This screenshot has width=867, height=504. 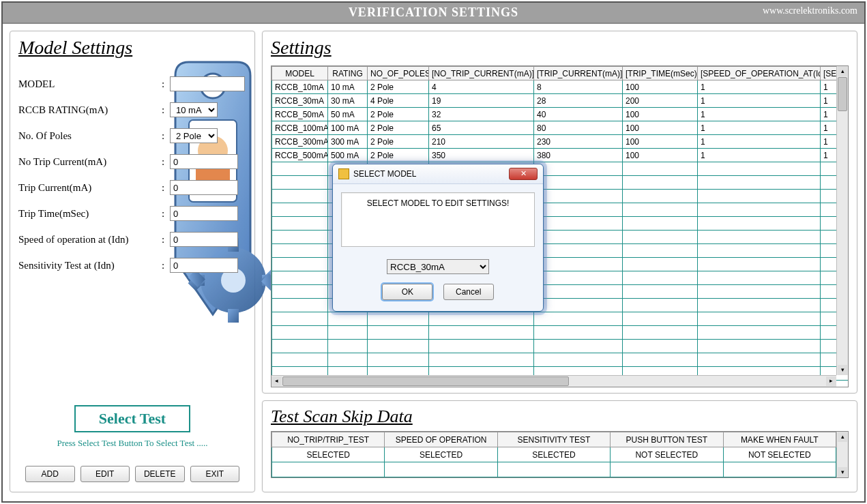 What do you see at coordinates (578, 115) in the screenshot?
I see `table-cell: 40` at bounding box center [578, 115].